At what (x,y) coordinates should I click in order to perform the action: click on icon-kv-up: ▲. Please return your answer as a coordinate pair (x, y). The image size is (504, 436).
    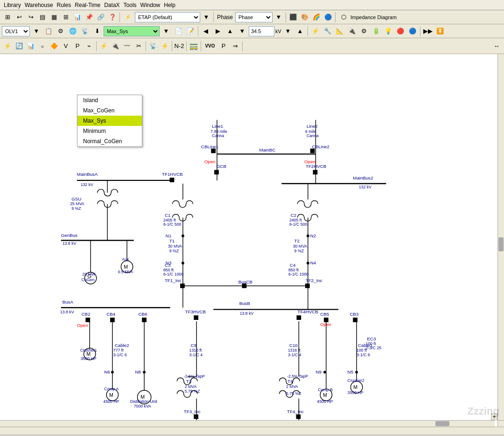
    Looking at the image, I should click on (300, 31).